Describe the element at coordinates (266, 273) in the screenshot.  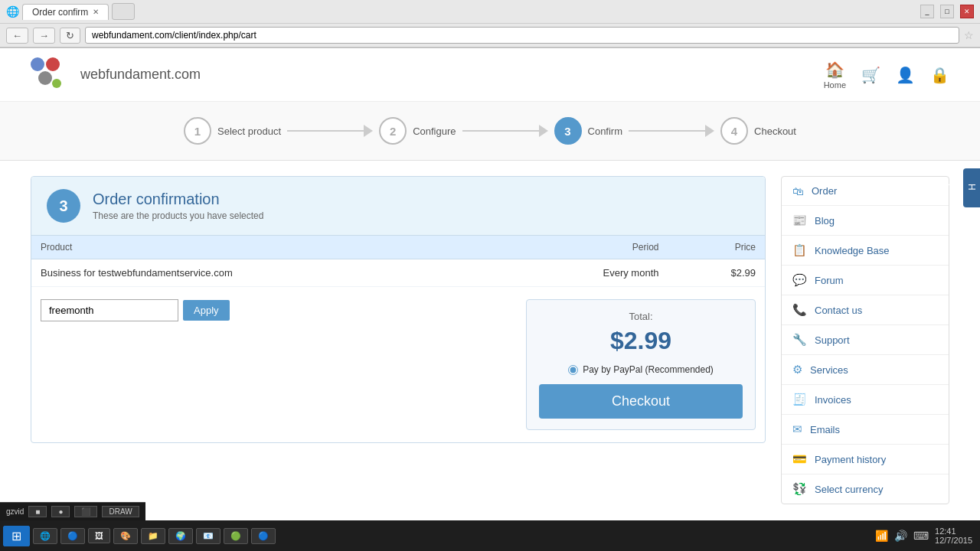
I see `product-name: Business for testwebfundamentservice.com` at that location.